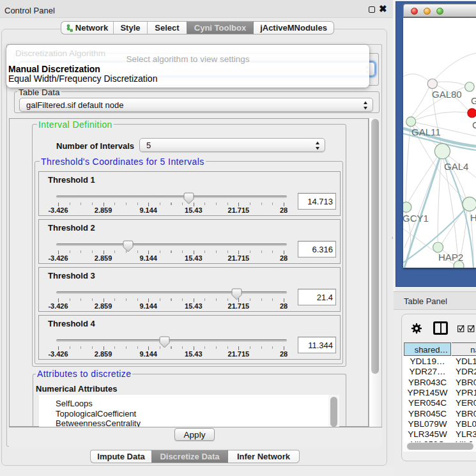 The image size is (476, 476). What do you see at coordinates (416, 219) in the screenshot?
I see `svg-text: GCY1` at bounding box center [416, 219].